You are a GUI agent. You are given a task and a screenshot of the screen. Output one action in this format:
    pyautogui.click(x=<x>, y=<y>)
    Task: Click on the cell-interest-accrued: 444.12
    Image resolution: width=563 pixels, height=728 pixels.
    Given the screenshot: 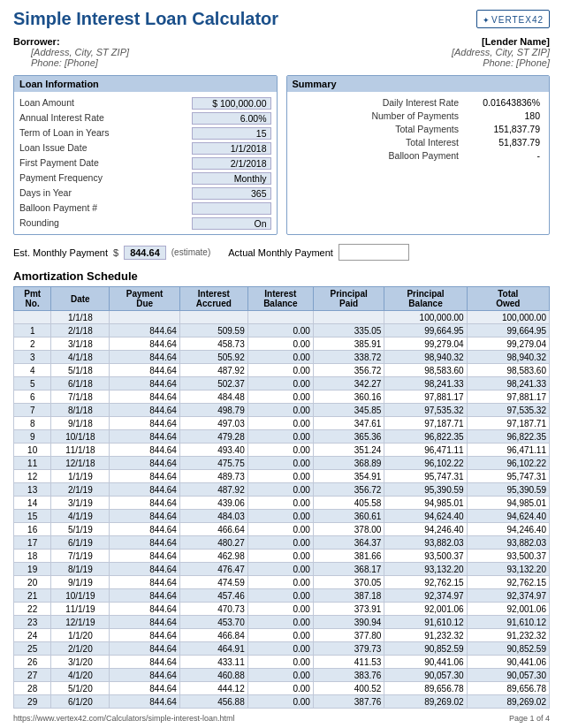 What is the action you would take?
    pyautogui.click(x=214, y=689)
    